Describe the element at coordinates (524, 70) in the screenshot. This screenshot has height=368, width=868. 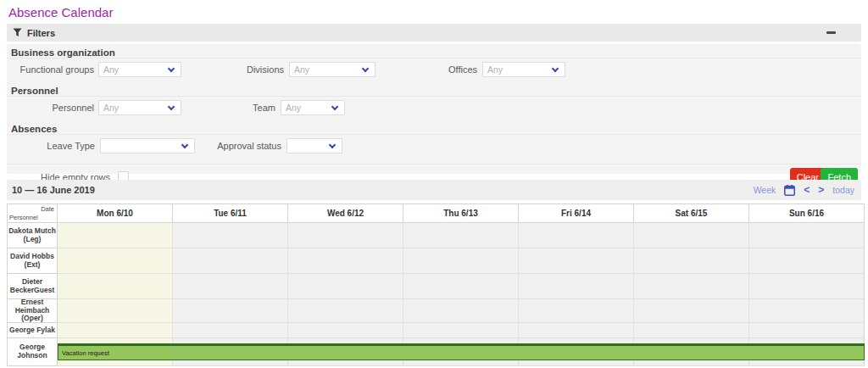
I see `offices-select: Any` at that location.